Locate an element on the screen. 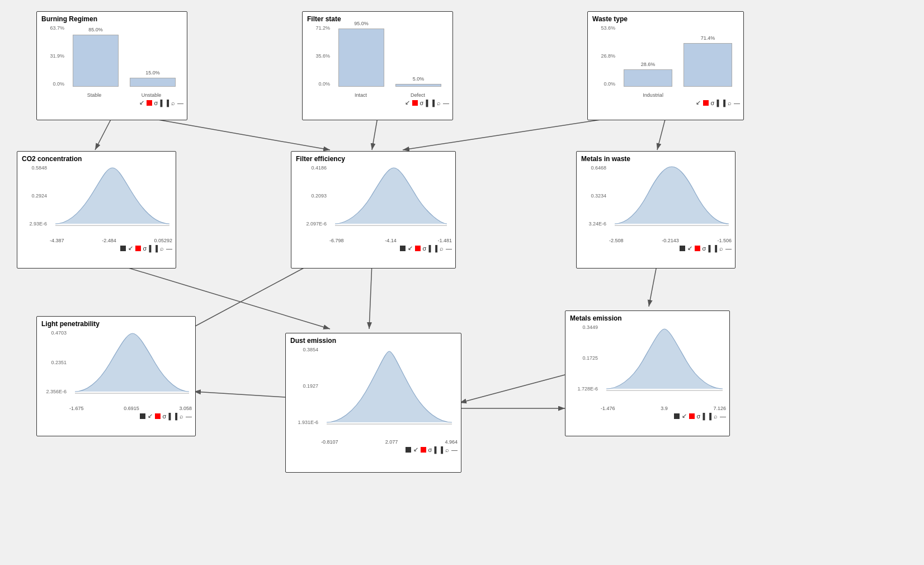 The height and width of the screenshot is (565, 924). x1: -2.508 is located at coordinates (616, 241).